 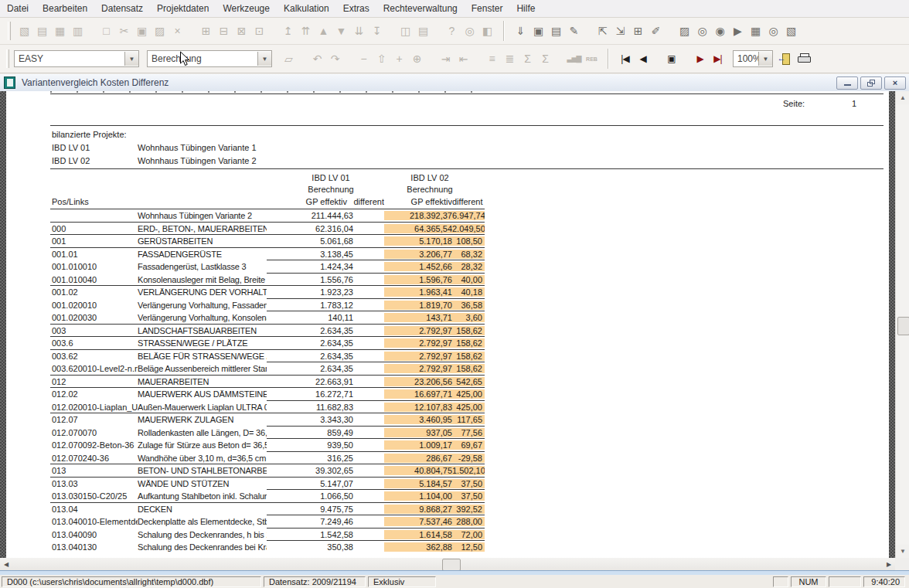 What do you see at coordinates (557, 31) in the screenshot?
I see `record-new-icon: ▤` at bounding box center [557, 31].